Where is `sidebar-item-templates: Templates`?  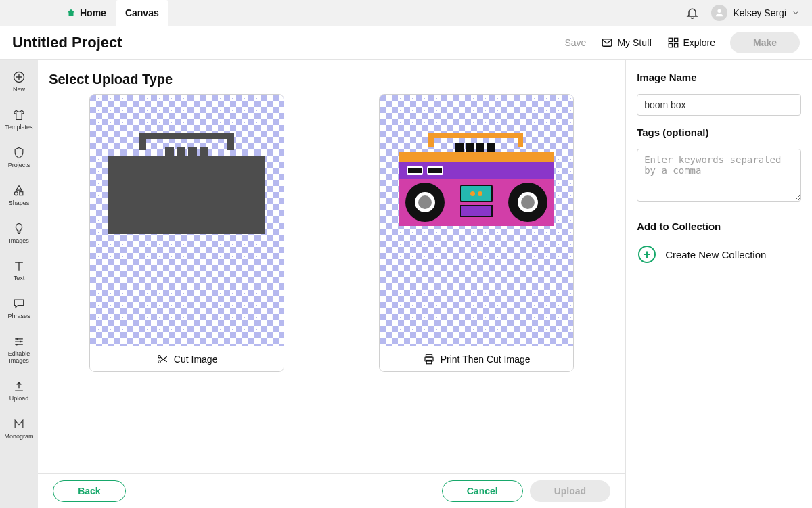 sidebar-item-templates: Templates is located at coordinates (19, 120).